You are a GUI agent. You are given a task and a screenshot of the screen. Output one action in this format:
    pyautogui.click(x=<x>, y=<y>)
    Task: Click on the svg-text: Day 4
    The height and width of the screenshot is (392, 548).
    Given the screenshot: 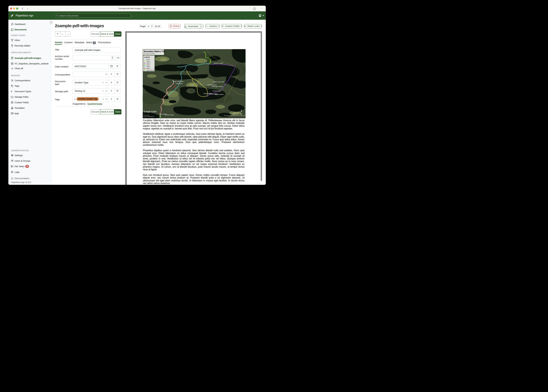 What is the action you would take?
    pyautogui.click(x=148, y=65)
    